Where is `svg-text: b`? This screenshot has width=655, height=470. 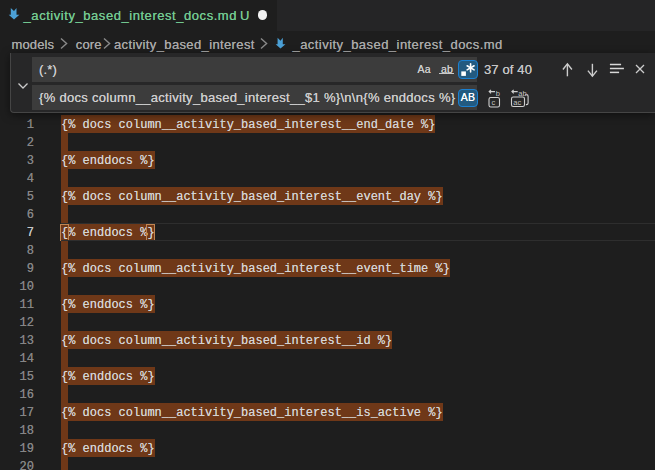 svg-text: b is located at coordinates (497, 94).